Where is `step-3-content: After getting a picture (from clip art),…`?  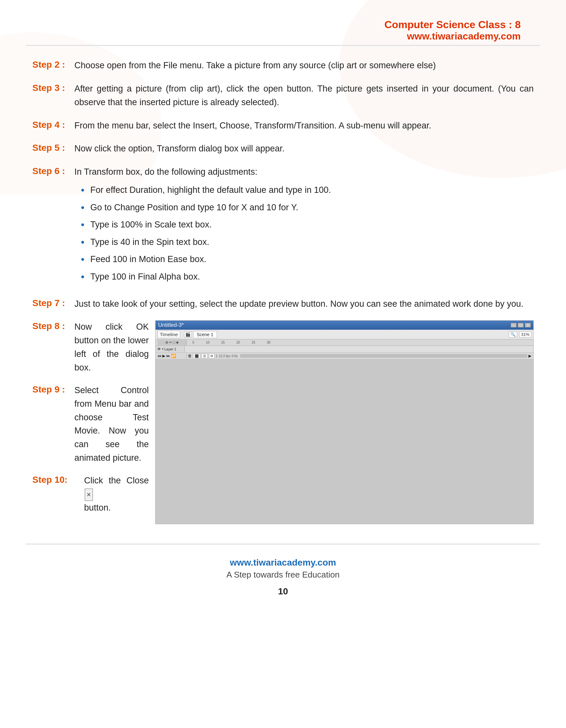
step-3-content: After getting a picture (from clip art),… is located at coordinates (304, 96).